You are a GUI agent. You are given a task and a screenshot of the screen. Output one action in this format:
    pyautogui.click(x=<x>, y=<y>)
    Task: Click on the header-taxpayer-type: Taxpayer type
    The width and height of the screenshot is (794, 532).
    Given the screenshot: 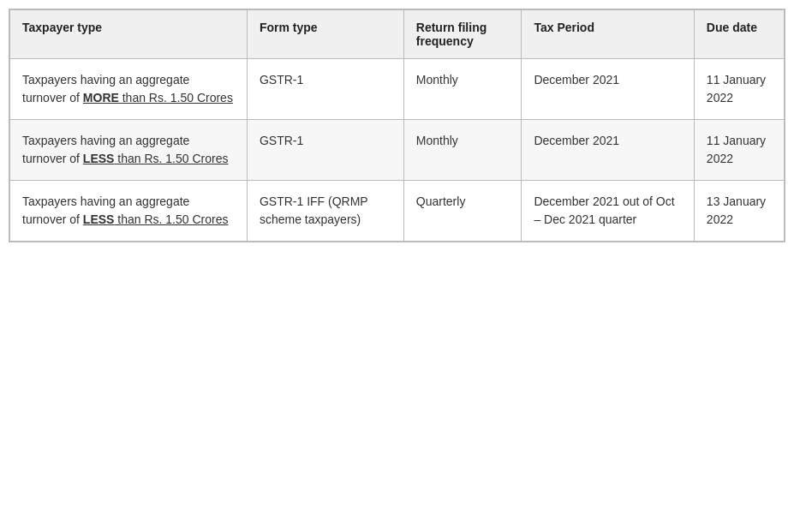 What is the action you would take?
    pyautogui.click(x=128, y=34)
    